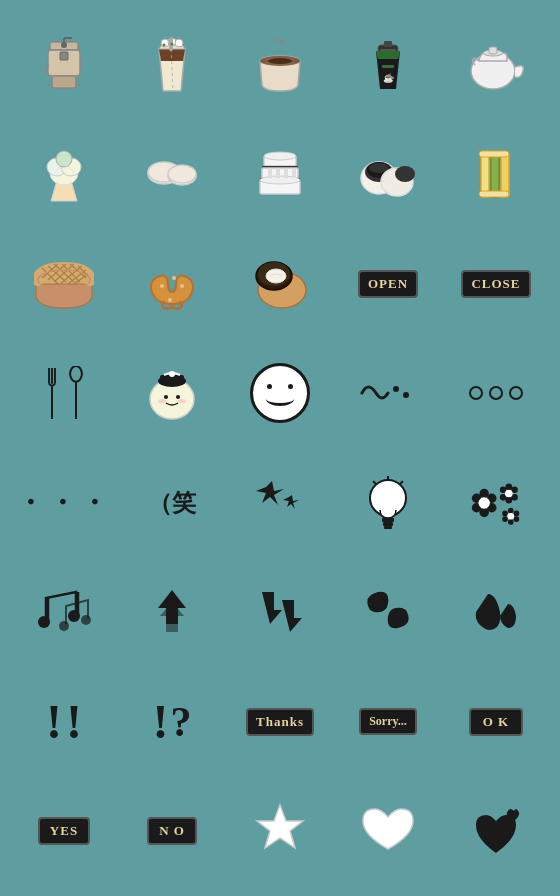  What do you see at coordinates (280, 613) in the screenshot?
I see `cell-down-arrows` at bounding box center [280, 613].